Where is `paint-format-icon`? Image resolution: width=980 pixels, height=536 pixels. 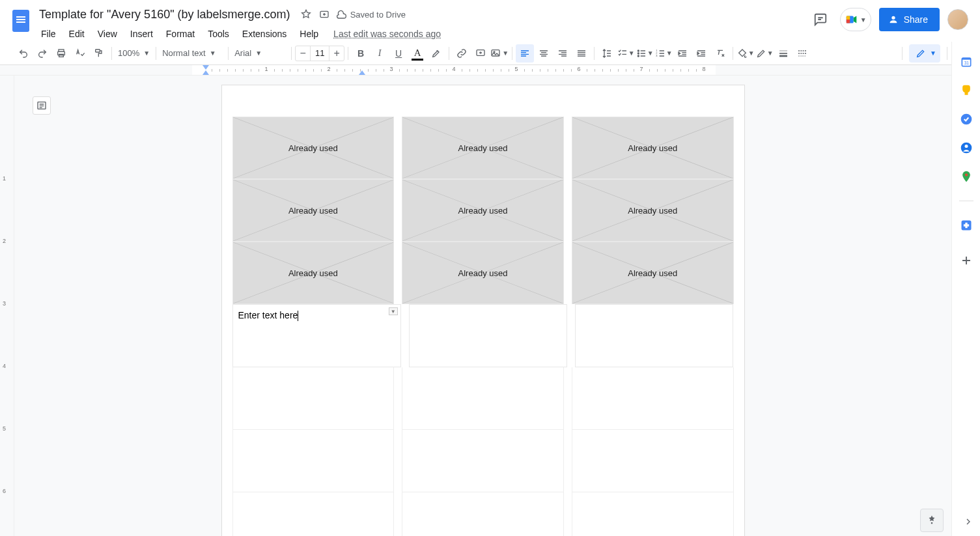 paint-format-icon is located at coordinates (99, 53).